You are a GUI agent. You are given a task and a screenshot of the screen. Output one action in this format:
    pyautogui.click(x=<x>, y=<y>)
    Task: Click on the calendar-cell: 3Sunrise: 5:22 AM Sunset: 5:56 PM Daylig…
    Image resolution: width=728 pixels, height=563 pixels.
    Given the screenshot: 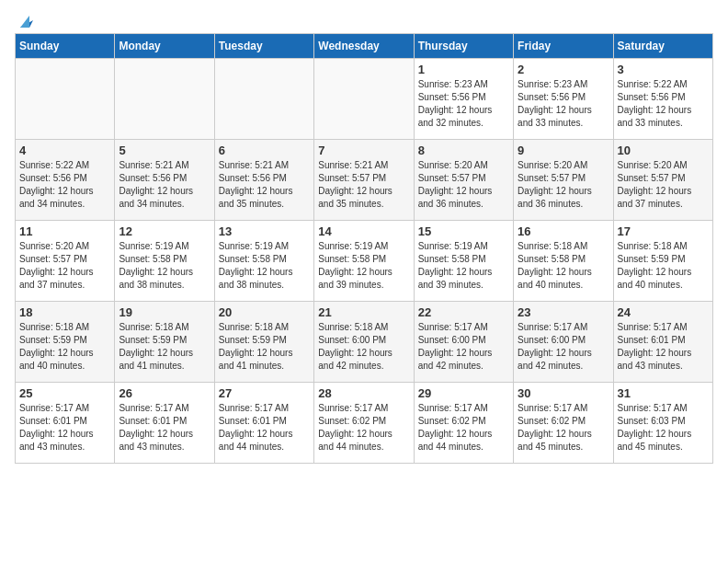 What is the action you would take?
    pyautogui.click(x=663, y=99)
    